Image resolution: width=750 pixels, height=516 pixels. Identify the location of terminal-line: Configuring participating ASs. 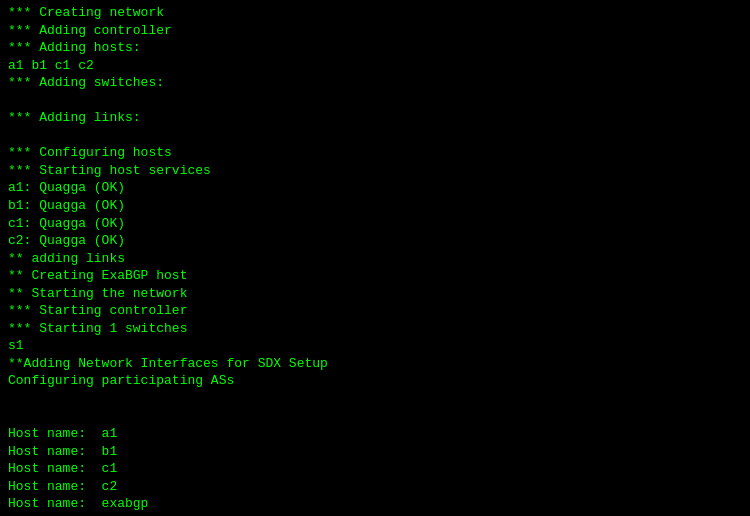
(121, 380).